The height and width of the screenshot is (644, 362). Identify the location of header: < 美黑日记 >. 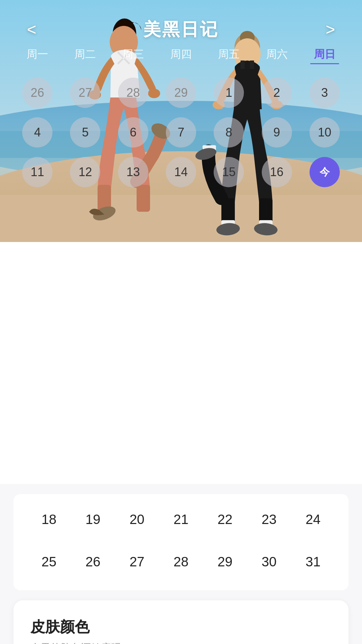
(181, 24).